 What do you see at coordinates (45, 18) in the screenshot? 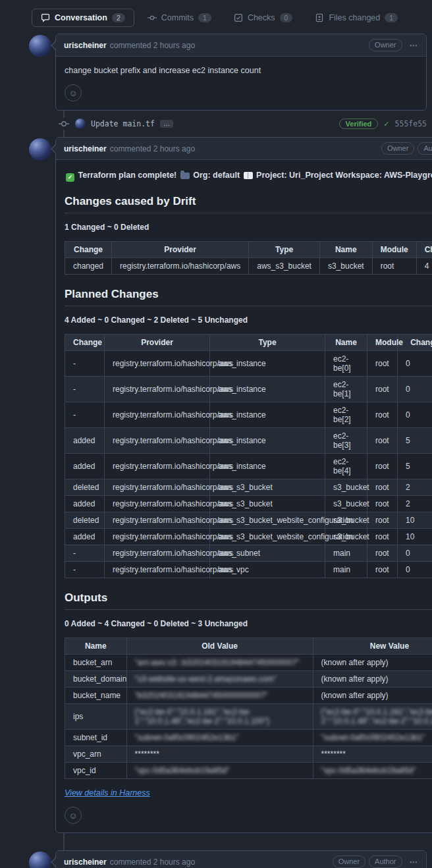
I see `conversation-icon` at bounding box center [45, 18].